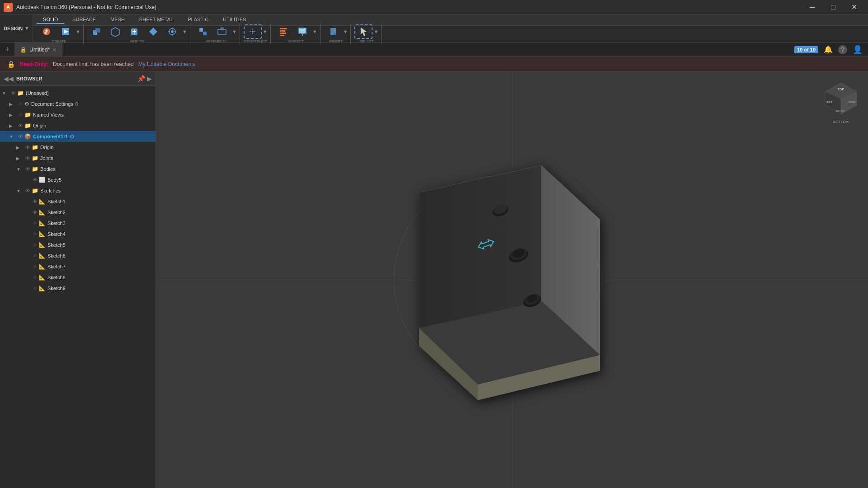 The width and height of the screenshot is (868, 488). Describe the element at coordinates (78, 93) in the screenshot. I see `browser-tree-item-root: 👁📁(Unsaved)` at that location.